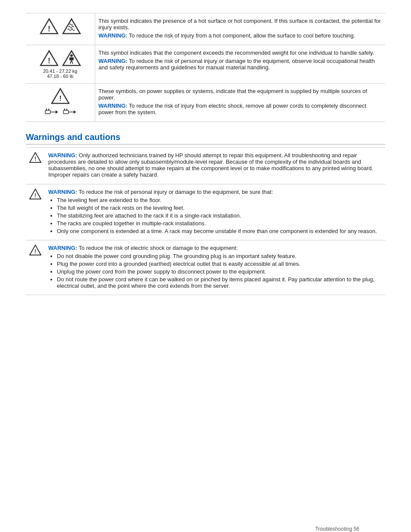 Image resolution: width=411 pixels, height=532 pixels. I want to click on hot-warn-label: WARNING:, so click(113, 35).